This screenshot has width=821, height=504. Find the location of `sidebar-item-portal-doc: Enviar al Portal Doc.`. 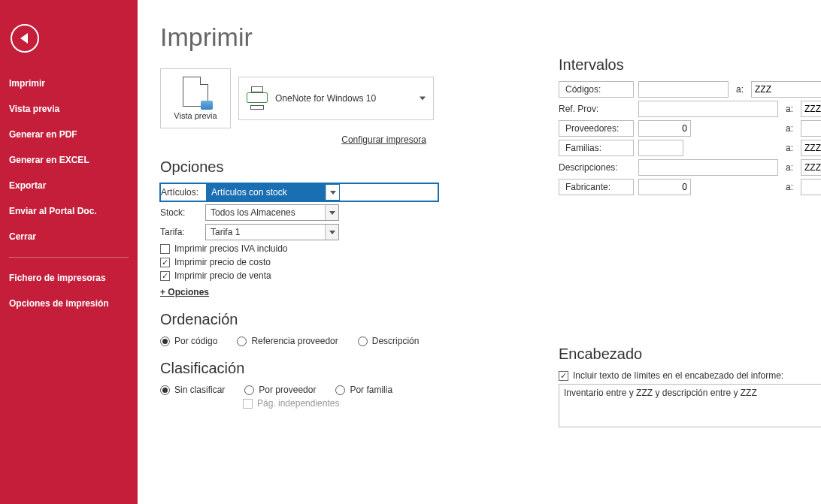

sidebar-item-portal-doc: Enviar al Portal Doc. is located at coordinates (69, 211).